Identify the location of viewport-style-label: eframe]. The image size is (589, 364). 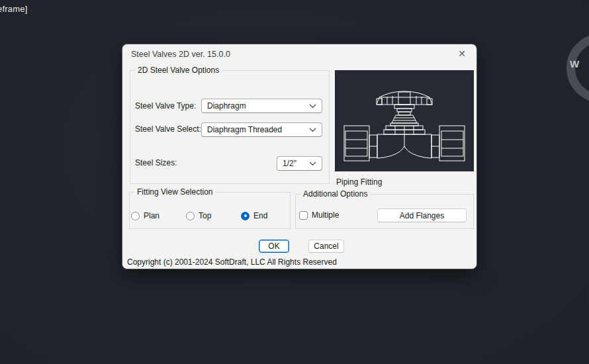
(13, 9).